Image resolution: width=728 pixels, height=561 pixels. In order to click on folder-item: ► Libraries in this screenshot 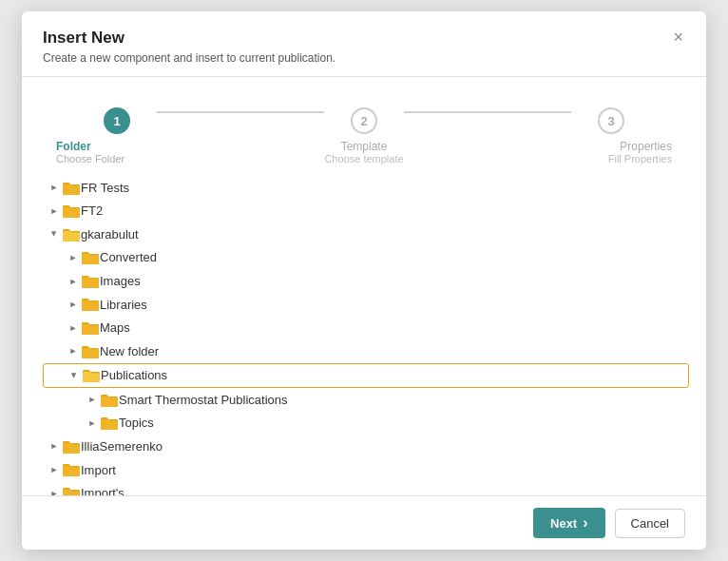, I will do `click(366, 304)`.